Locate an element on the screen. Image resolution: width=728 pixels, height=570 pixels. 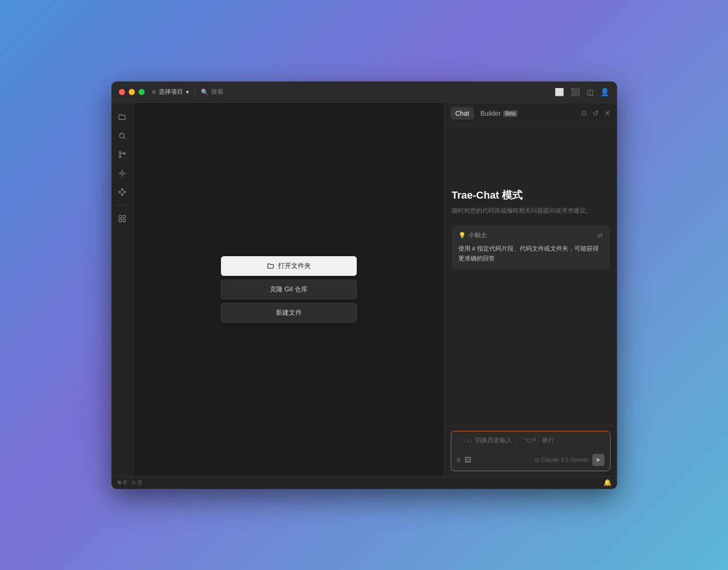
model-label: ◎ Claude-3.5-Sonnet is located at coordinates (562, 460).